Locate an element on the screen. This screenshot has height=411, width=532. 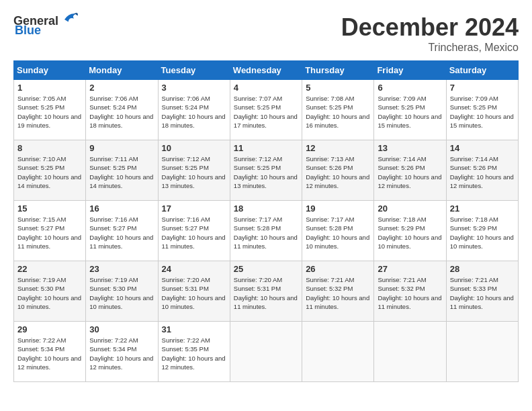
day-3: 3 Sunrise: 7:06 AMSunset: 5:24 PMDayligh… is located at coordinates (193, 110).